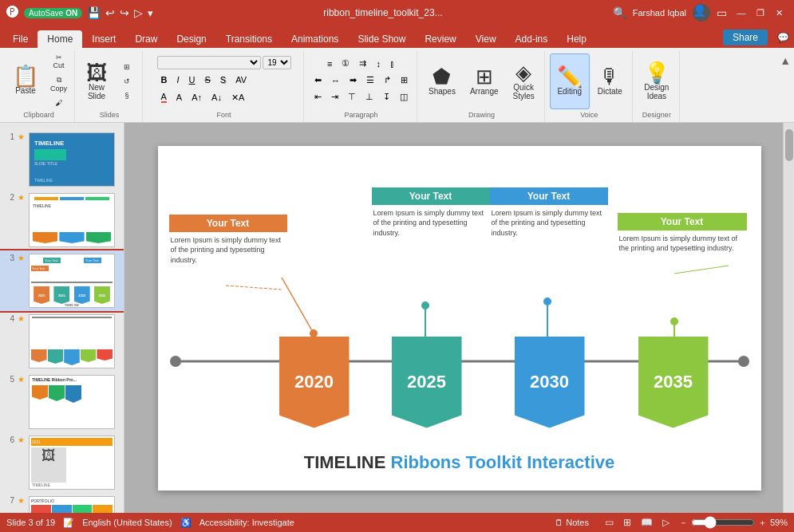 This screenshot has height=532, width=794. Describe the element at coordinates (666, 522) in the screenshot. I see `slideshow-button: ▷` at that location.